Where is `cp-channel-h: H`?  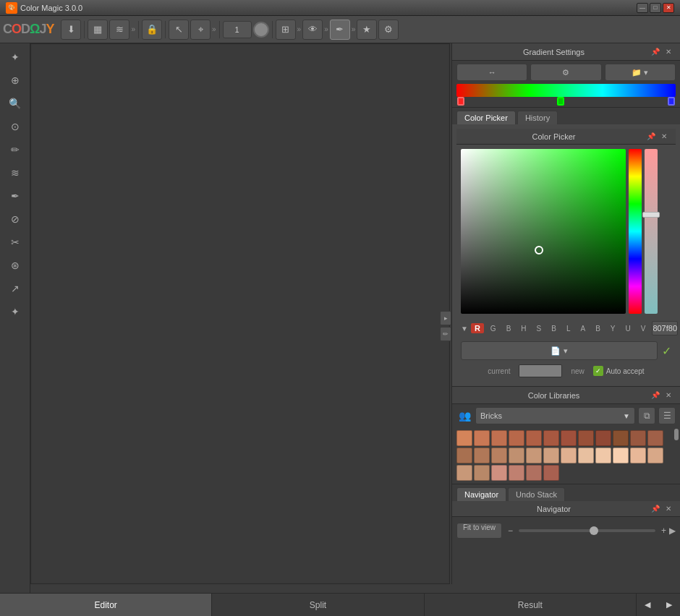 cp-channel-h: H is located at coordinates (524, 328).